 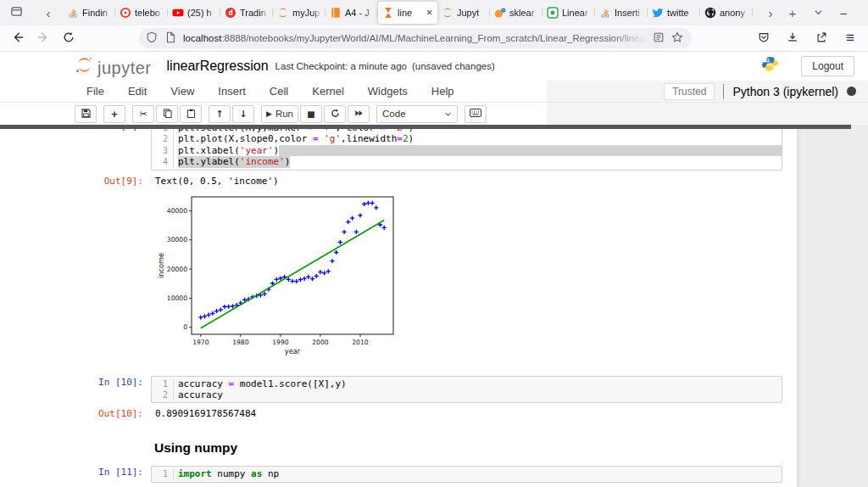 What do you see at coordinates (629, 13) in the screenshot?
I see `tab-label: Inserti` at bounding box center [629, 13].